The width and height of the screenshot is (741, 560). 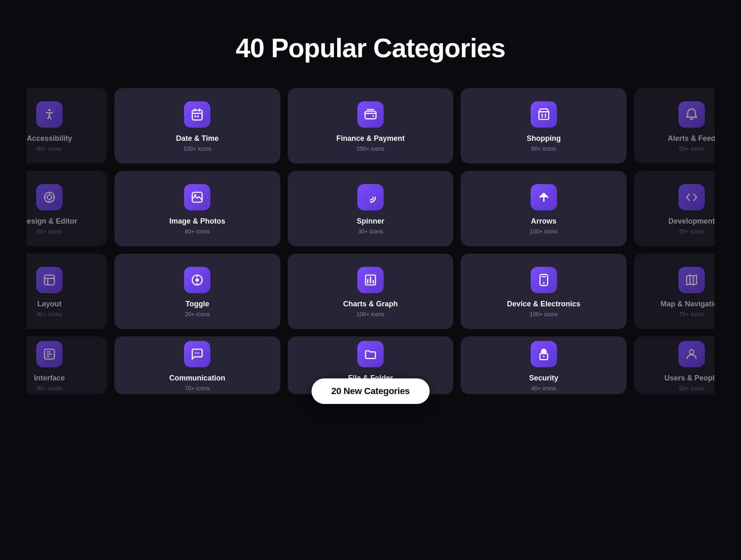 What do you see at coordinates (370, 354) in the screenshot?
I see `folder-icon` at bounding box center [370, 354].